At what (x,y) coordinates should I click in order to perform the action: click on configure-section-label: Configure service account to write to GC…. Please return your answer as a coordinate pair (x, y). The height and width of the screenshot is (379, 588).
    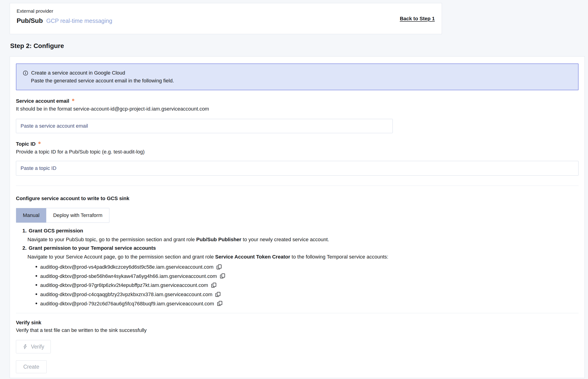
    Looking at the image, I should click on (297, 198).